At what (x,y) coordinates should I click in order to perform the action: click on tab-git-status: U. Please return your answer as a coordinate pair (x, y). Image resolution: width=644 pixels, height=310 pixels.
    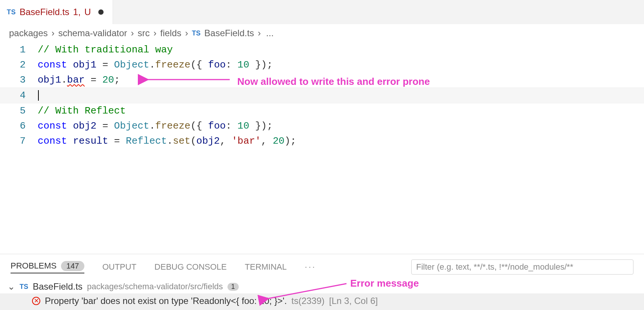
    Looking at the image, I should click on (87, 12).